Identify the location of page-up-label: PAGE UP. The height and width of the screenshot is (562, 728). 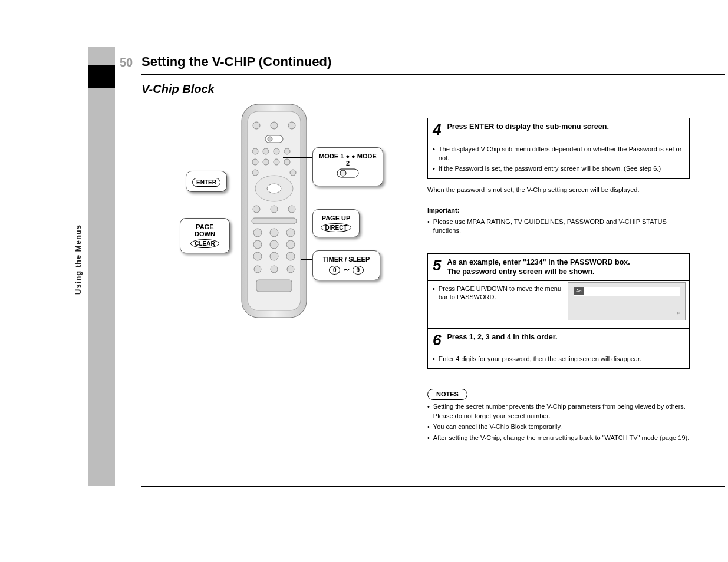
(336, 218).